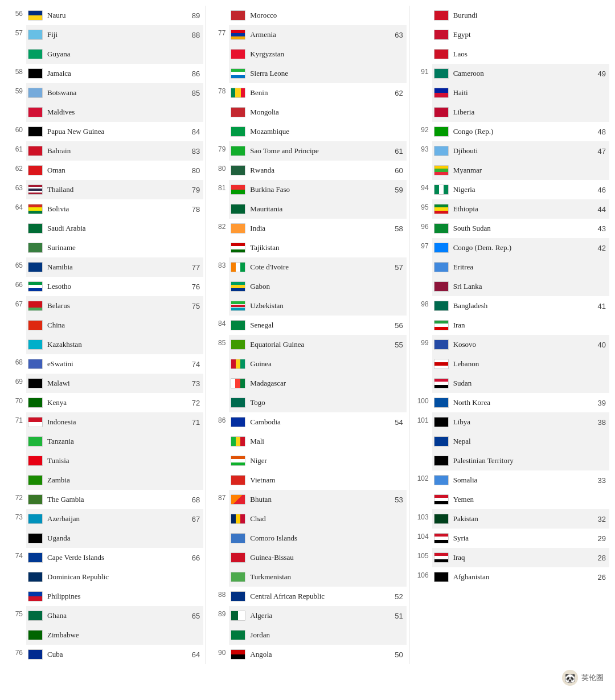 The image size is (615, 700). I want to click on list-item: Niger, so click(318, 461).